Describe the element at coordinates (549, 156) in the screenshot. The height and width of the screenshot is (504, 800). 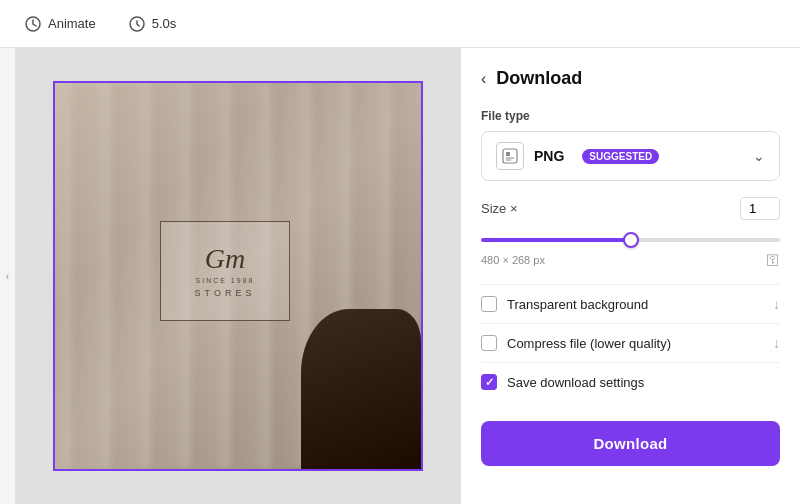
I see `file-type-name: PNG` at that location.